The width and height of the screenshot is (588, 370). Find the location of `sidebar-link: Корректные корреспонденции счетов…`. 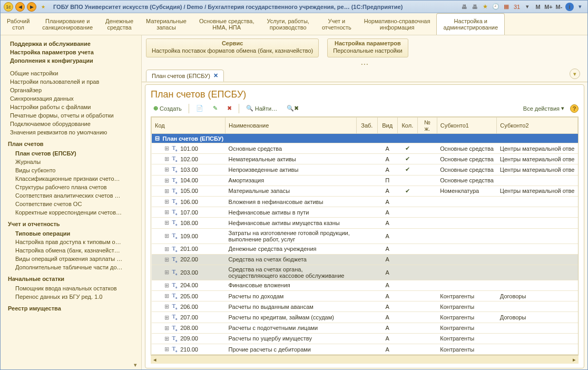

sidebar-link: Корректные корреспонденции счетов… is located at coordinates (74, 212).